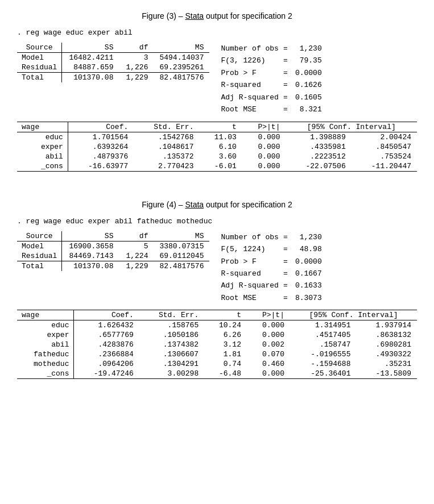 The height and width of the screenshot is (504, 434). Describe the element at coordinates (225, 374) in the screenshot. I see `coef-t: -6.48` at that location.